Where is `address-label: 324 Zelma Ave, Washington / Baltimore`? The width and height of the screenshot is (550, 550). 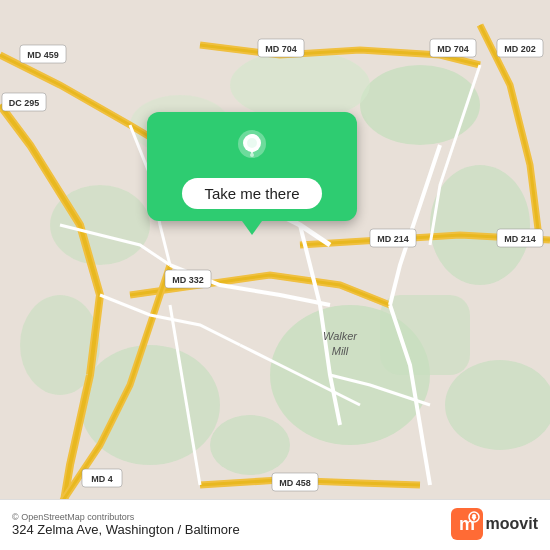 address-label: 324 Zelma Ave, Washington / Baltimore is located at coordinates (126, 530).